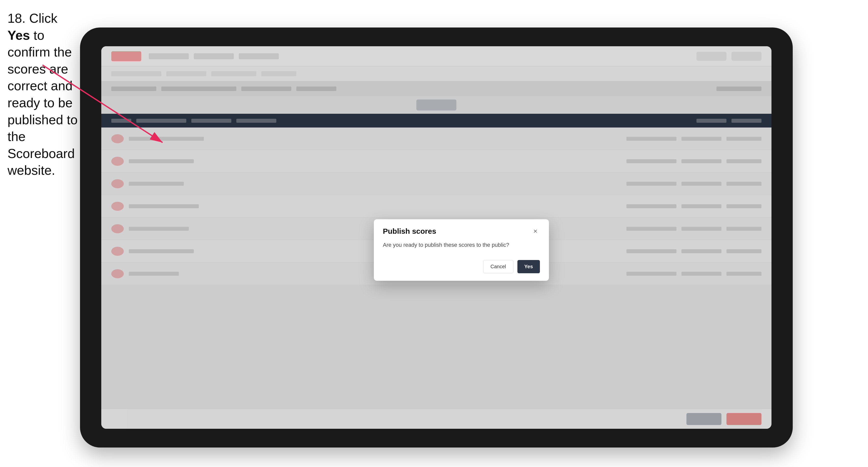  What do you see at coordinates (462, 248) in the screenshot?
I see `dialog-body: Are you ready to publish these scores to…` at bounding box center [462, 248].